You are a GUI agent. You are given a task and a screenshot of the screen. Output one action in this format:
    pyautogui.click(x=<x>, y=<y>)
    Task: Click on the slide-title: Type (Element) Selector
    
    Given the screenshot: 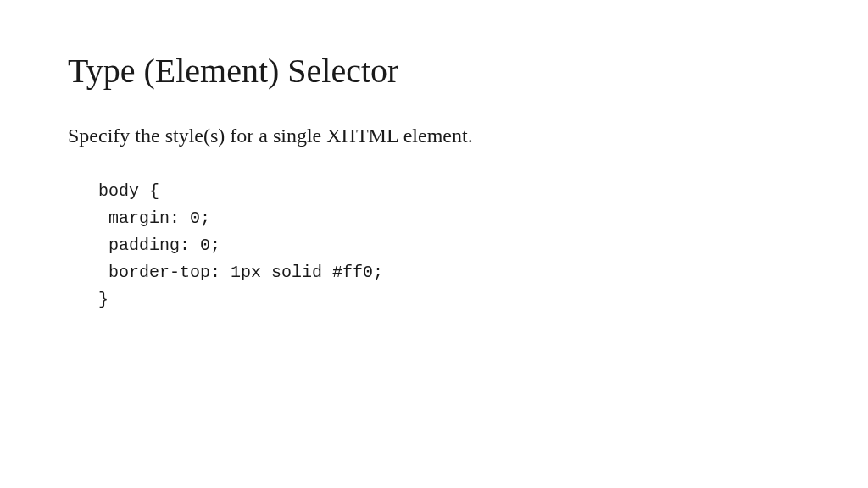 What is the action you would take?
    pyautogui.click(x=434, y=71)
    